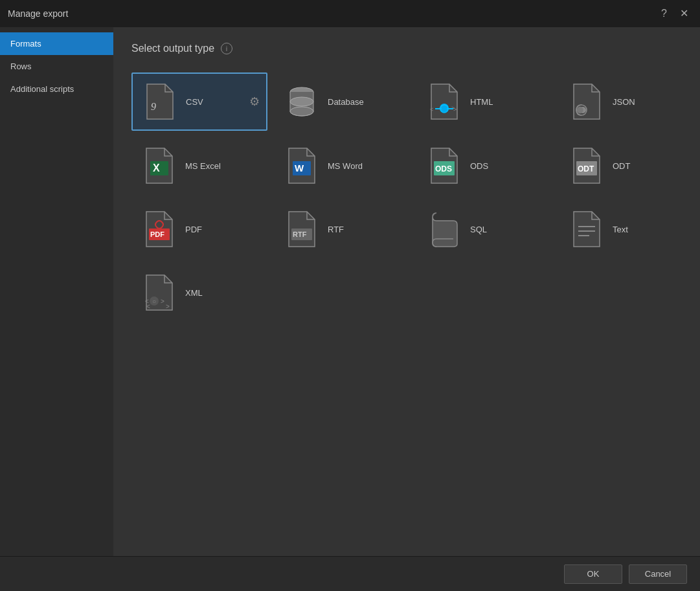  What do you see at coordinates (484, 166) in the screenshot?
I see `format-item-ods: ODS ODS` at bounding box center [484, 166].